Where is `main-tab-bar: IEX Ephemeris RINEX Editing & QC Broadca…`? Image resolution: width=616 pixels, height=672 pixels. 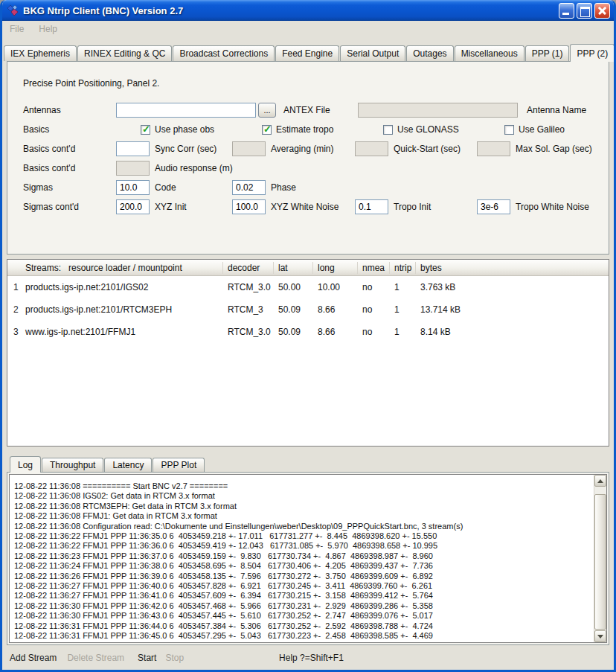 main-tab-bar: IEX Ephemeris RINEX Editing & QC Broadca… is located at coordinates (308, 52).